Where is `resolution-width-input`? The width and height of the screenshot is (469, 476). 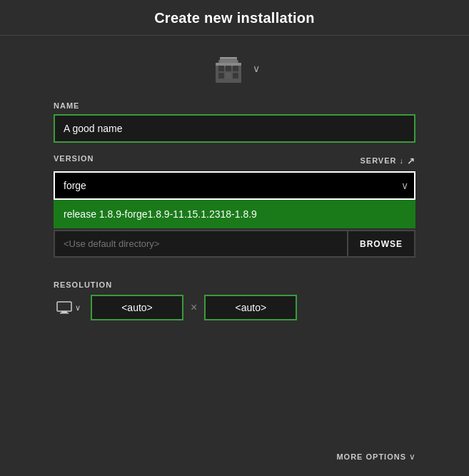 resolution-width-input is located at coordinates (137, 308).